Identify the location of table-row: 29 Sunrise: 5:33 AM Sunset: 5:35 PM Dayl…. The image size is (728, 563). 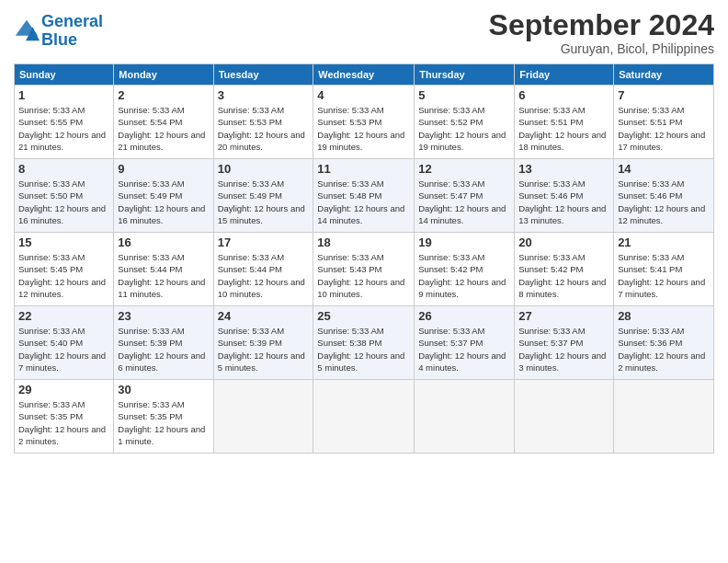
(64, 417).